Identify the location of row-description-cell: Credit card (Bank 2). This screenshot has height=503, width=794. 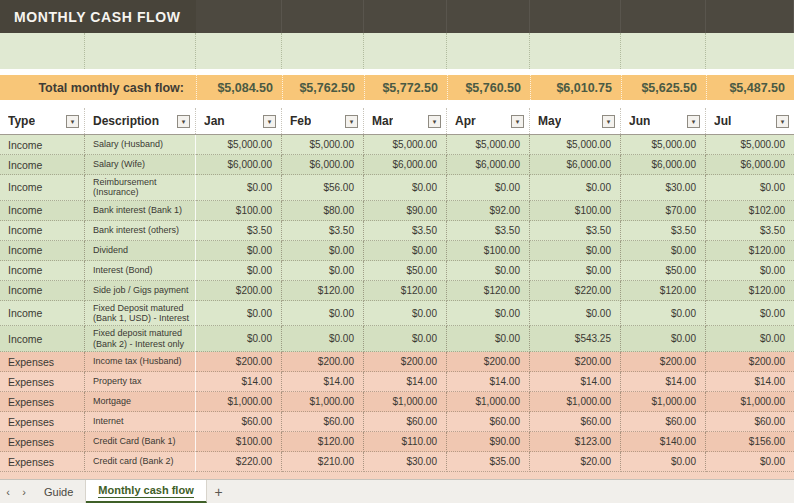
(140, 462).